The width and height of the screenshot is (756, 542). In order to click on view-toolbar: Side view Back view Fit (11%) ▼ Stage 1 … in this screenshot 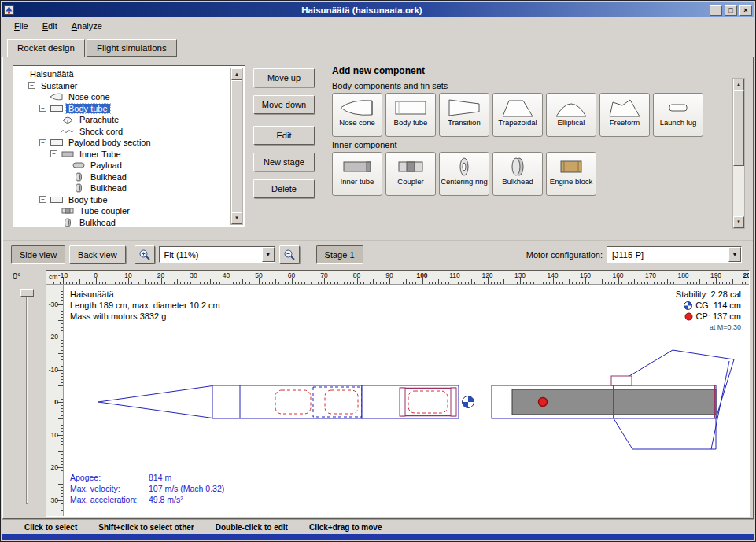, I will do `click(378, 254)`.